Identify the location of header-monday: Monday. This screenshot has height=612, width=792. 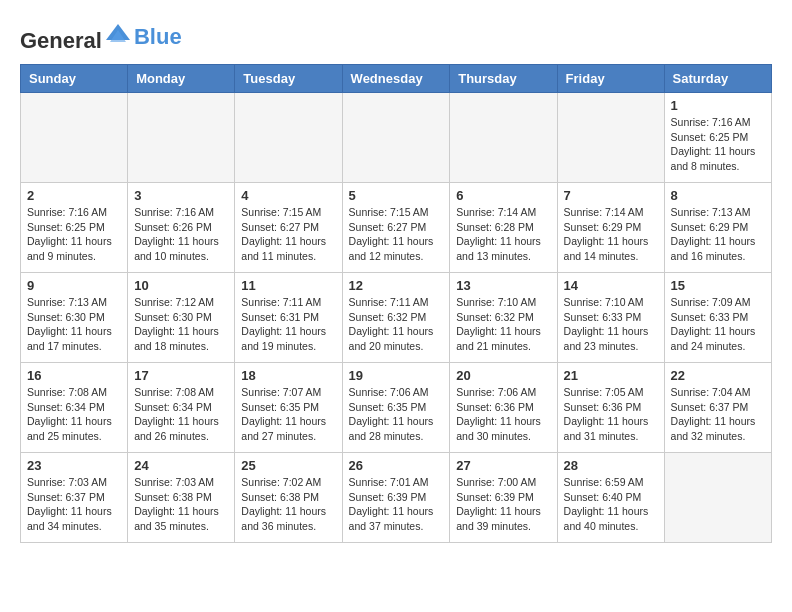
(182, 79).